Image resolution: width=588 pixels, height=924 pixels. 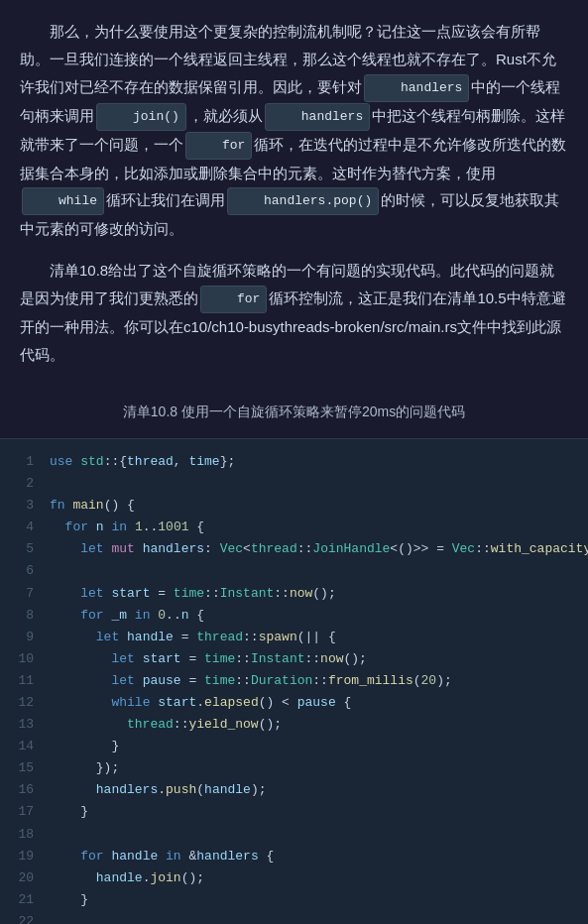 I want to click on code-content-21: }, so click(x=313, y=900).